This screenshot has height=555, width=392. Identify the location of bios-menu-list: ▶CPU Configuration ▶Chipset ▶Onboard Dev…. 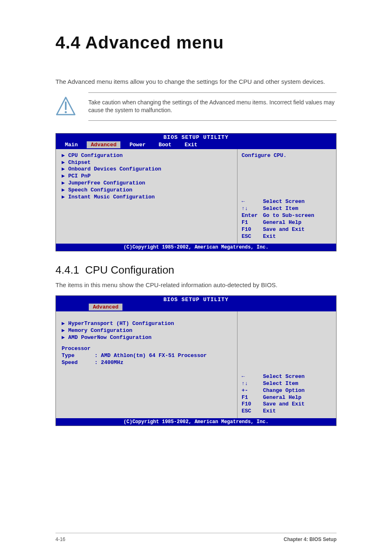
(147, 196).